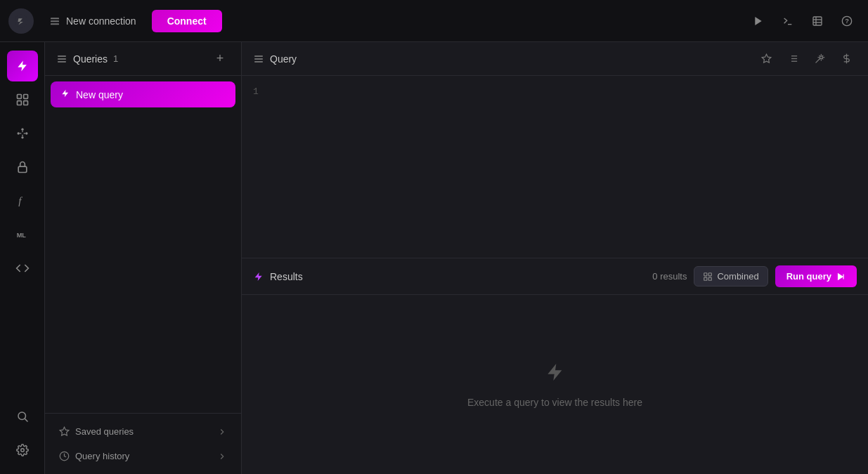  What do you see at coordinates (22, 100) in the screenshot?
I see `sidebar-item-apps` at bounding box center [22, 100].